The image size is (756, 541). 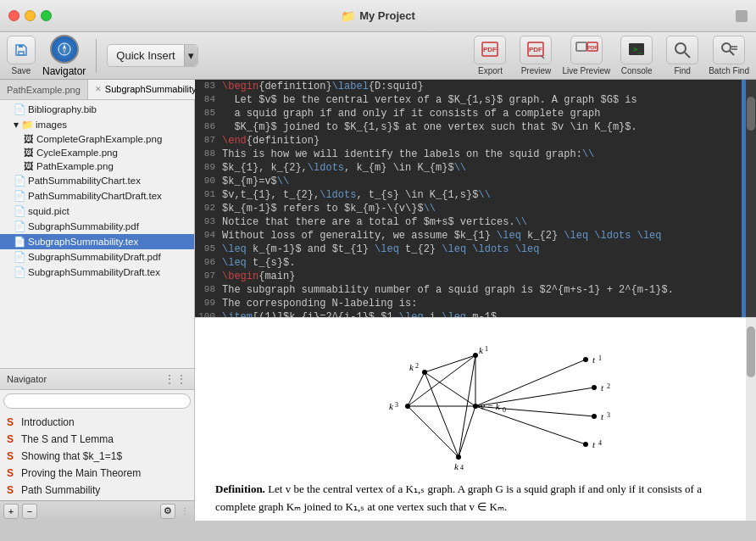 I want to click on close-button, so click(x=14, y=15).